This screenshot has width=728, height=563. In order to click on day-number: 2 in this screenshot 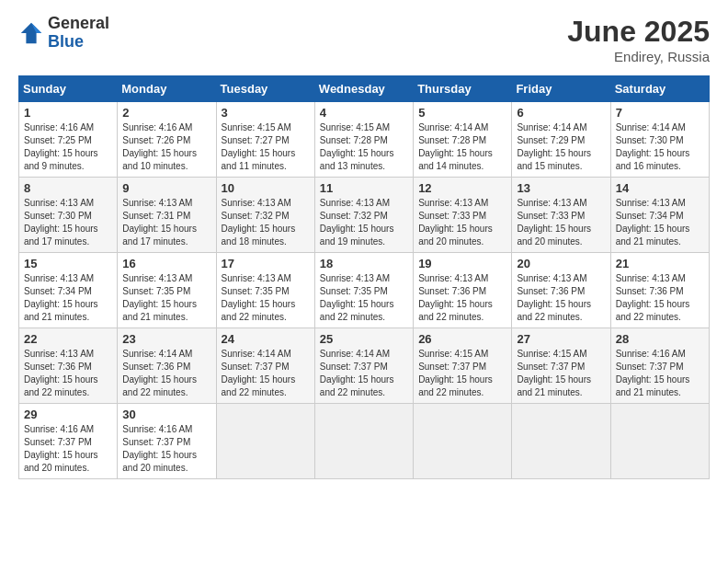, I will do `click(166, 112)`.